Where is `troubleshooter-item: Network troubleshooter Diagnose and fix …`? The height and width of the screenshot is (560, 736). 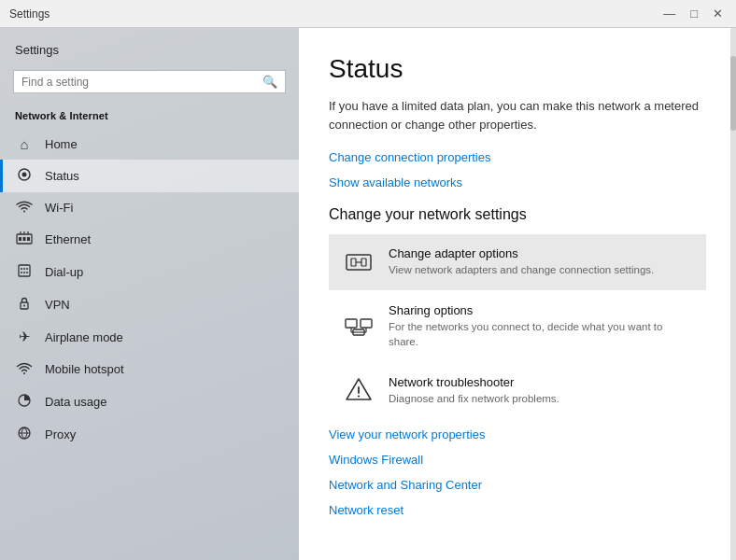 troubleshooter-item: Network troubleshooter Diagnose and fix … is located at coordinates (517, 390).